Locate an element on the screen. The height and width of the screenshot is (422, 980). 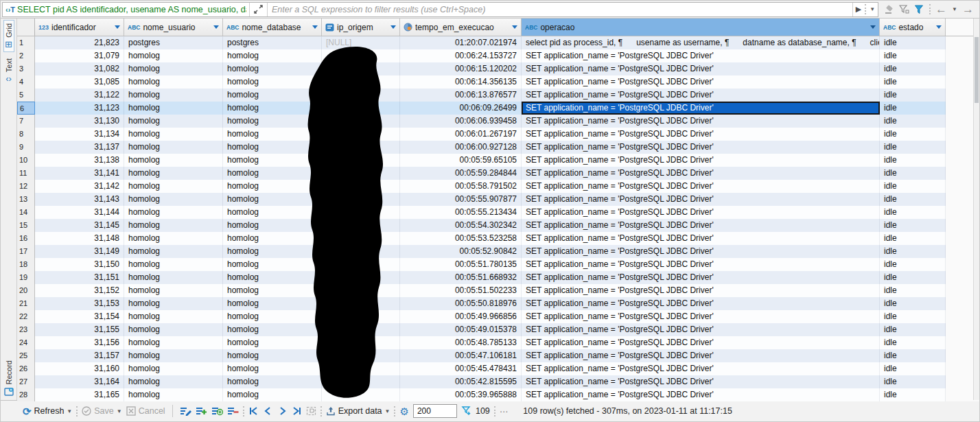
row-number: 14 is located at coordinates (26, 213).